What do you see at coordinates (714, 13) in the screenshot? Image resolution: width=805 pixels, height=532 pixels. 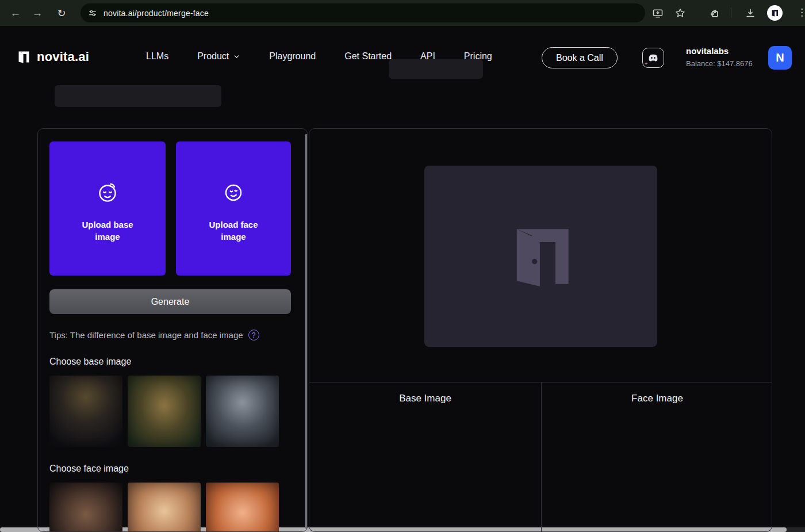 I see `extensions-icon` at bounding box center [714, 13].